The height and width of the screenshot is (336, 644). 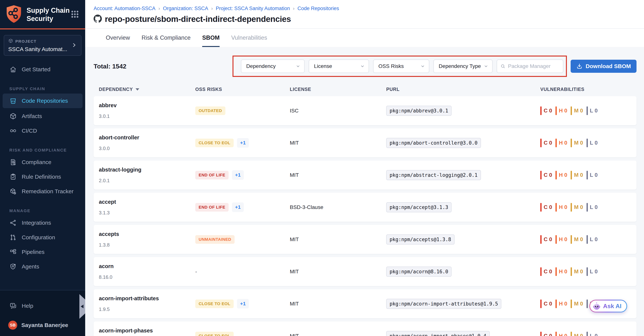 What do you see at coordinates (460, 66) in the screenshot?
I see `dropdown-label: Dependency Type` at bounding box center [460, 66].